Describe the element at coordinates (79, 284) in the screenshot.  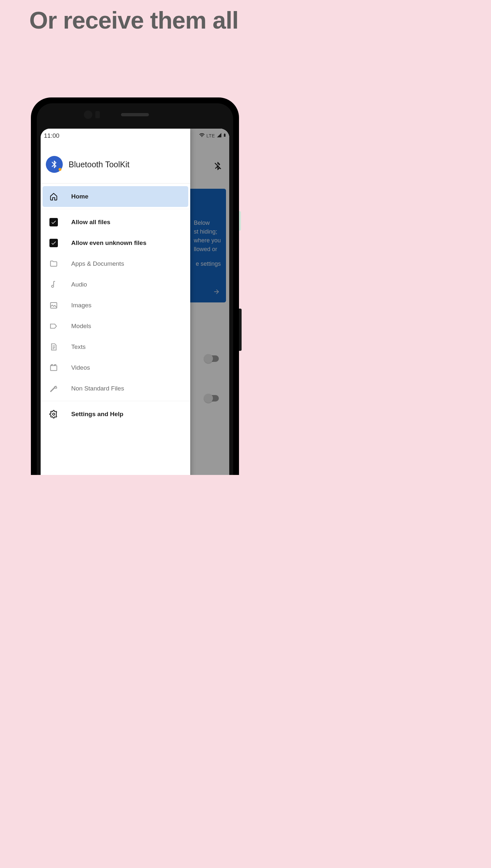
I see `nav-label: Audio` at that location.